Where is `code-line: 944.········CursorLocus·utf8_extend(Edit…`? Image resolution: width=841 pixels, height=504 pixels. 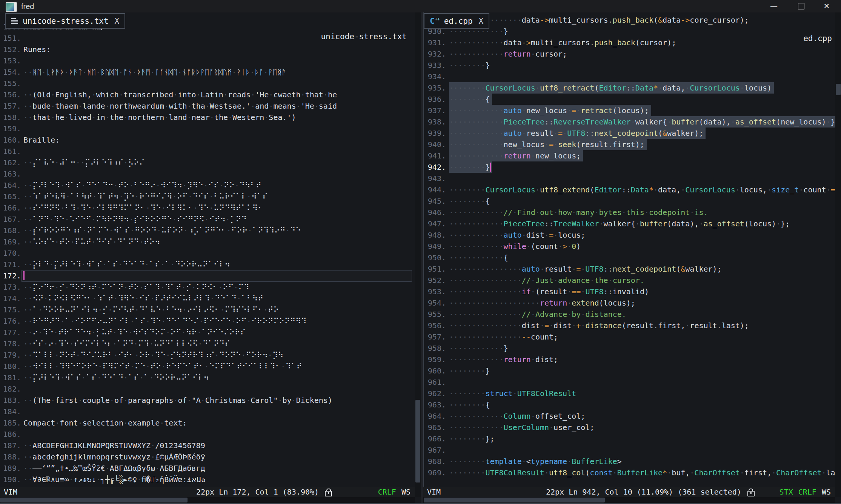
code-line: 944.········CursorLocus·utf8_extend(Edit… is located at coordinates (629, 190).